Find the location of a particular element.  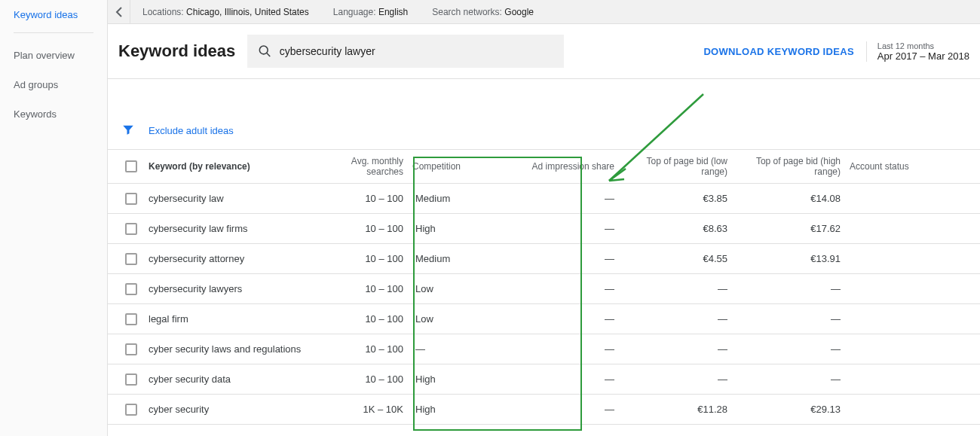

networks-value: Google is located at coordinates (519, 12).